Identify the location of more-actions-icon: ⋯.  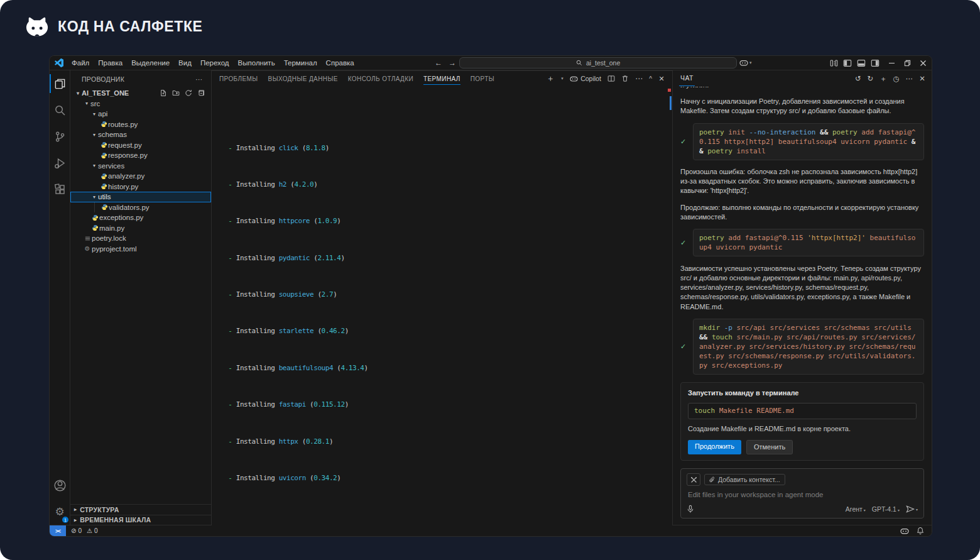
(639, 79).